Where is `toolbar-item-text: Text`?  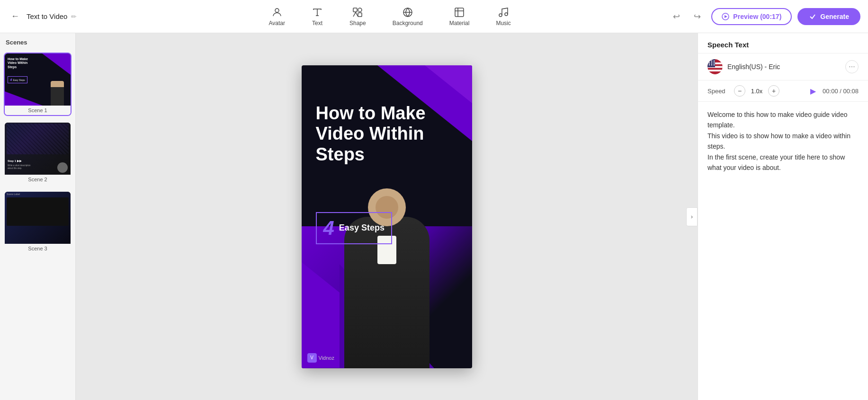
toolbar-item-text: Text is located at coordinates (317, 17).